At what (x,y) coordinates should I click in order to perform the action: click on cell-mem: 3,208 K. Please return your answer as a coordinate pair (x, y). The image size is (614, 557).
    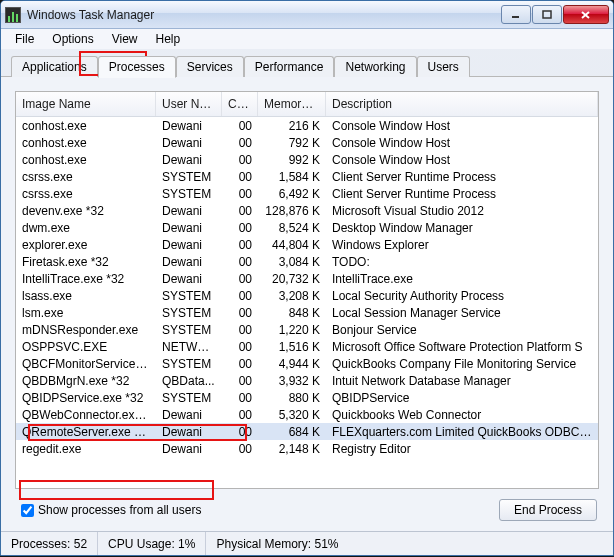
    Looking at the image, I should click on (292, 296).